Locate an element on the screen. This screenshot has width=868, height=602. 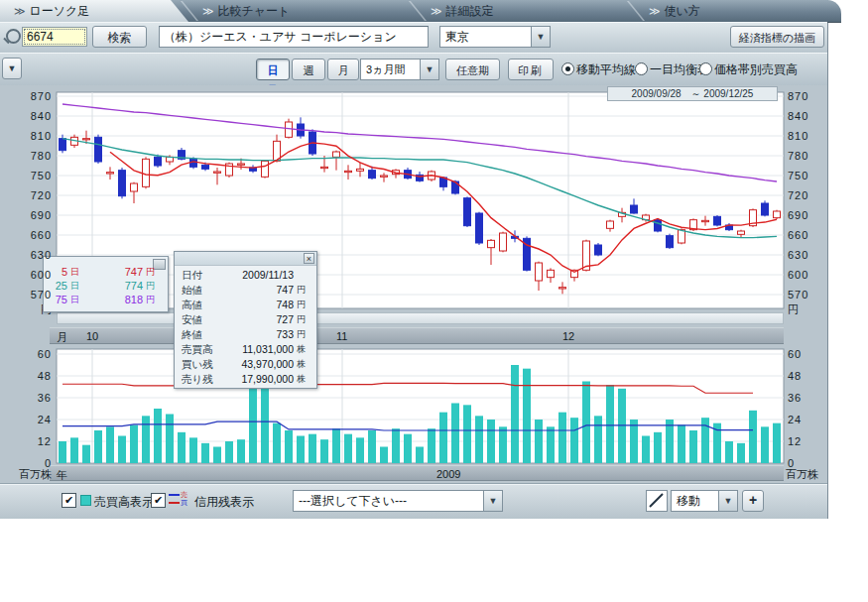
date-range-label: 2009/09/28 ～ 2009/12/25 is located at coordinates (692, 93).